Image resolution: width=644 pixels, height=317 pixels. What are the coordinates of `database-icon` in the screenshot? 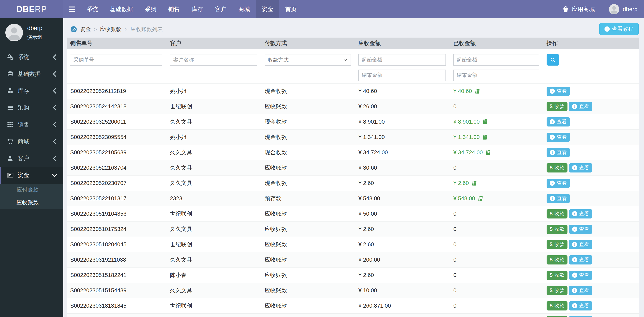 It's located at (12, 74).